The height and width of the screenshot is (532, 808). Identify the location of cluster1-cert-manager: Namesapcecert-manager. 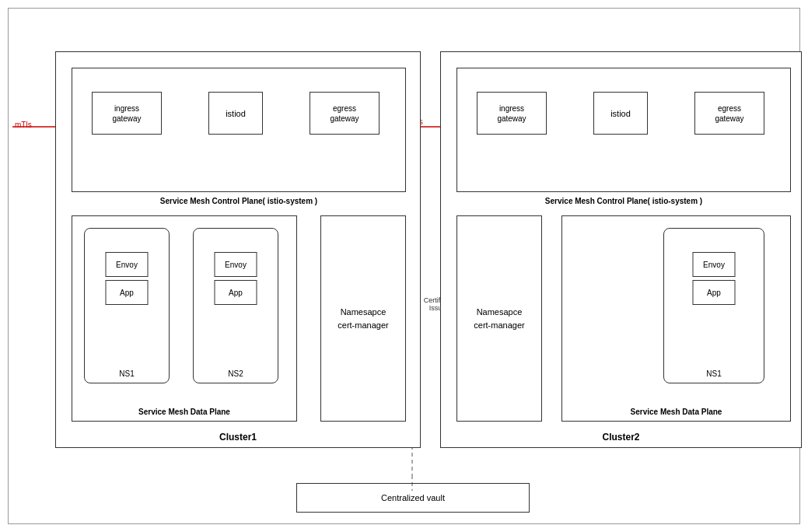
(363, 319).